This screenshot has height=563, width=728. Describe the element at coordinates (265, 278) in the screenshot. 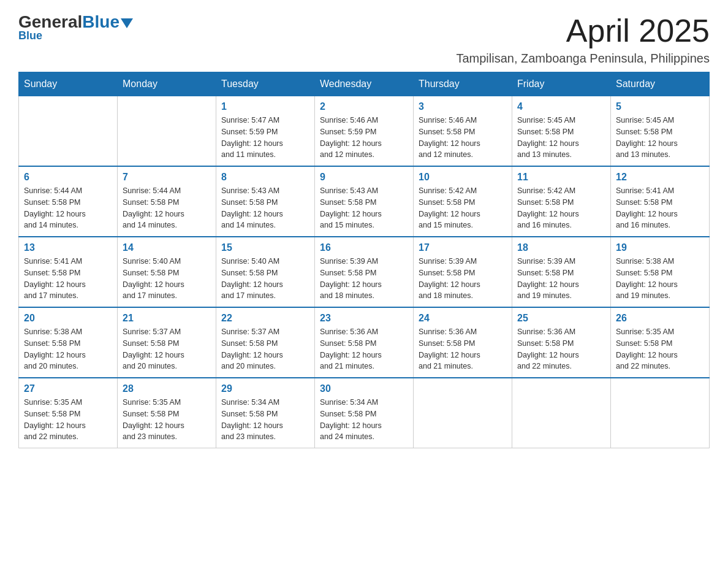

I see `day-info: Sunrise: 5:40 AM Sunset: 5:58 PM Dayligh…` at that location.